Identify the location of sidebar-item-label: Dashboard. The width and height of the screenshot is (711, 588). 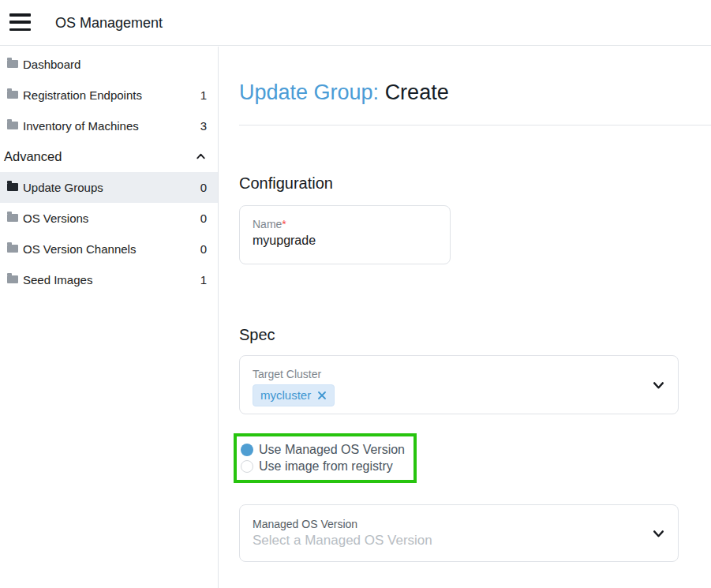
(115, 65).